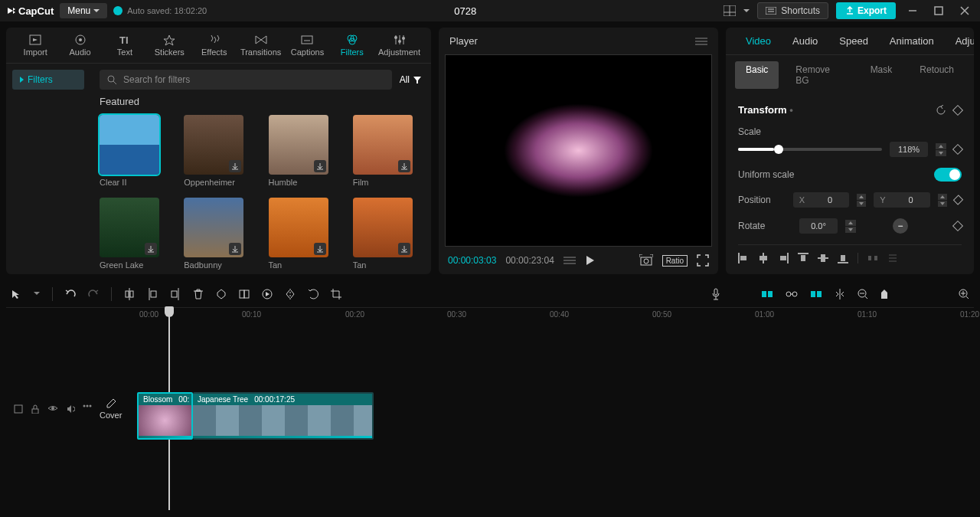 This screenshot has width=980, height=517. What do you see at coordinates (866, 11) in the screenshot?
I see `export-button: Export` at bounding box center [866, 11].